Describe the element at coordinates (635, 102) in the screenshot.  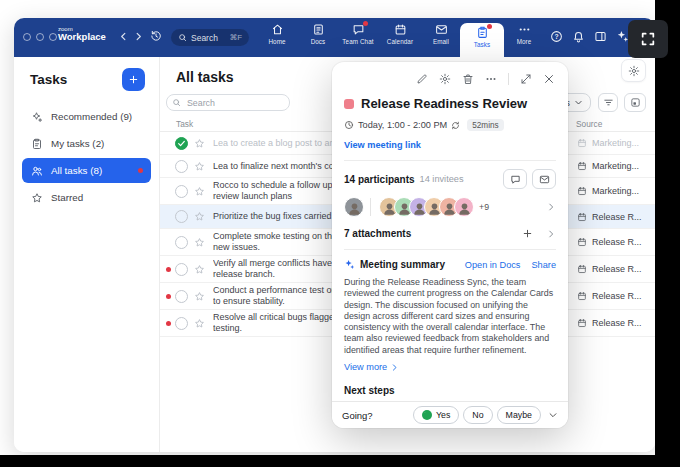
I see `board-view-button` at that location.